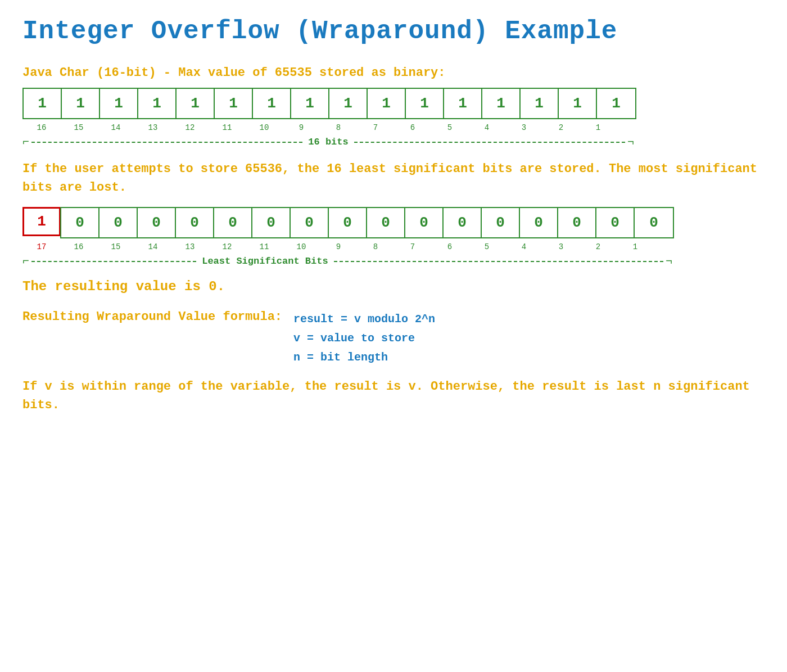 This screenshot has height=672, width=787. Describe the element at coordinates (598, 127) in the screenshot. I see `first-pos-15: 1` at that location.